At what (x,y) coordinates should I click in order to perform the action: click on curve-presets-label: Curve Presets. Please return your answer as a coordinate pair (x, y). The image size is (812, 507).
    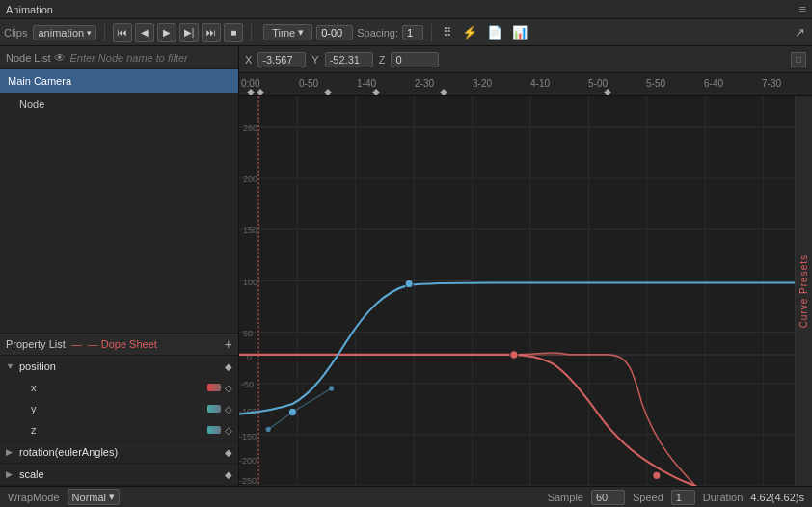
    Looking at the image, I should click on (804, 291).